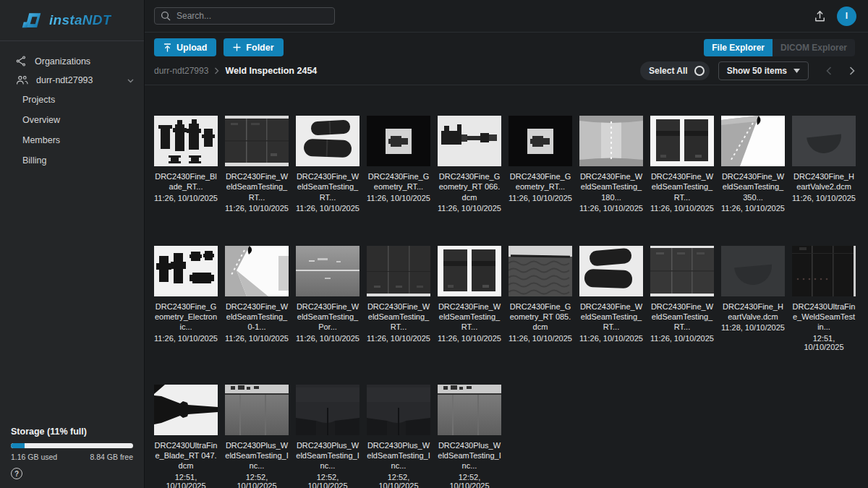  Describe the element at coordinates (186, 437) in the screenshot. I see `file-card: DRC2430UltraFine_Blade_RT 047.dcm 12:51,…` at that location.